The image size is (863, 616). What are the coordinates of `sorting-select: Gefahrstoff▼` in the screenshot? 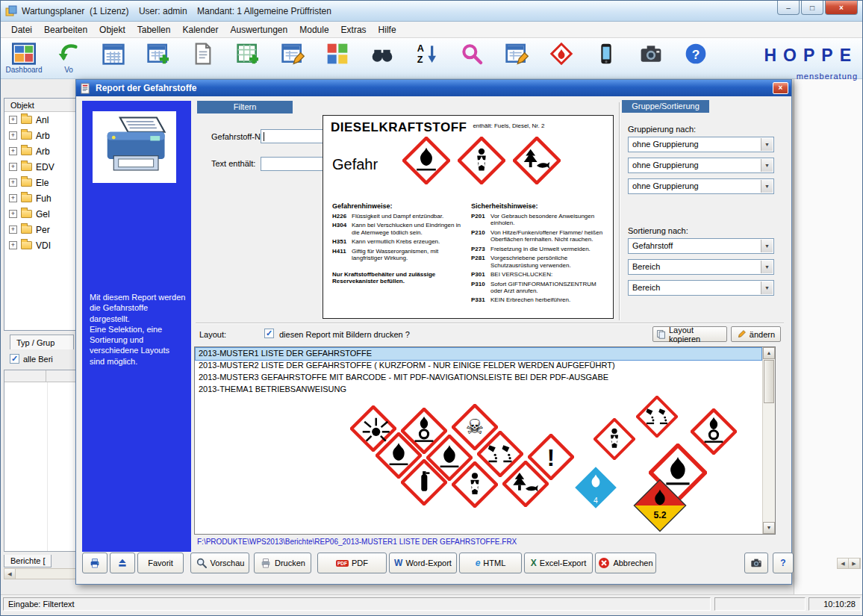 It's located at (701, 246).